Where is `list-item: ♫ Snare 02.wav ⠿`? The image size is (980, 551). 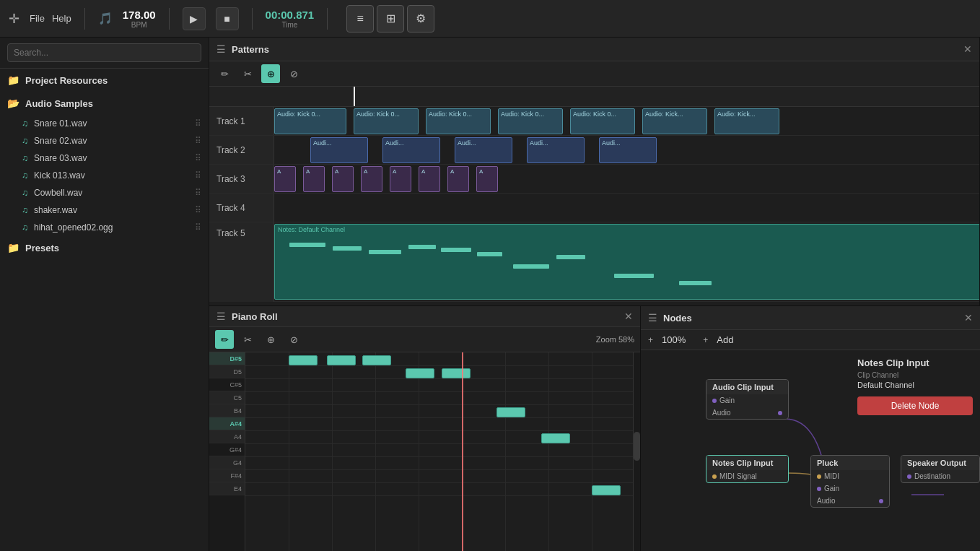 list-item: ♫ Snare 02.wav ⠿ is located at coordinates (104, 141).